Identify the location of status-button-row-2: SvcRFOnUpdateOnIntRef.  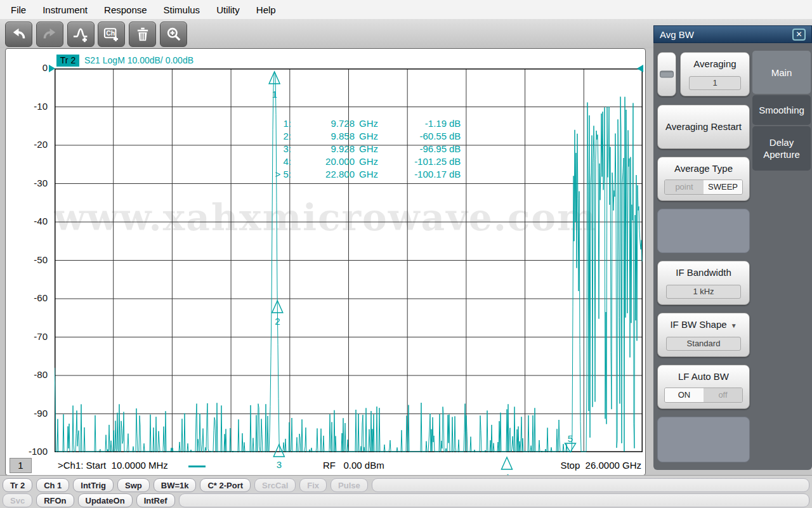
(406, 501).